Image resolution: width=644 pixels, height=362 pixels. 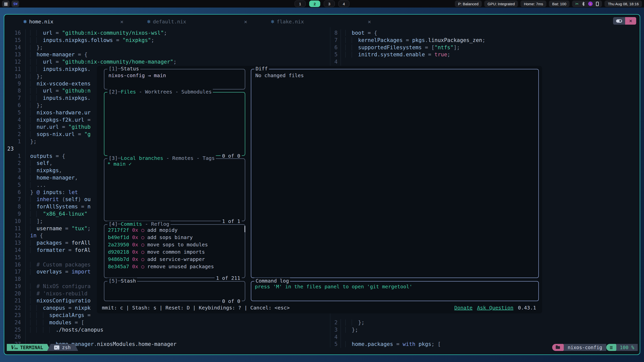 What do you see at coordinates (590, 4) in the screenshot?
I see `flame-icon: ▲` at bounding box center [590, 4].